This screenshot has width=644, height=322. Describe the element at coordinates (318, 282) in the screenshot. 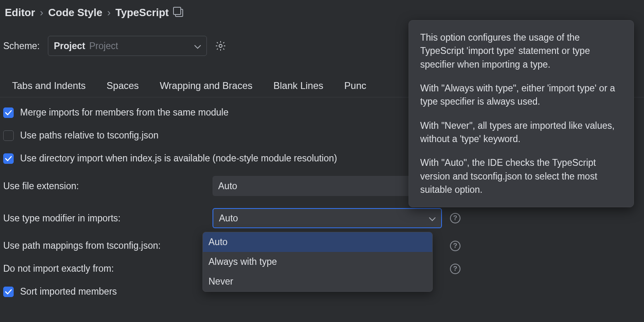

I see `dropdown-item-never: Never` at that location.